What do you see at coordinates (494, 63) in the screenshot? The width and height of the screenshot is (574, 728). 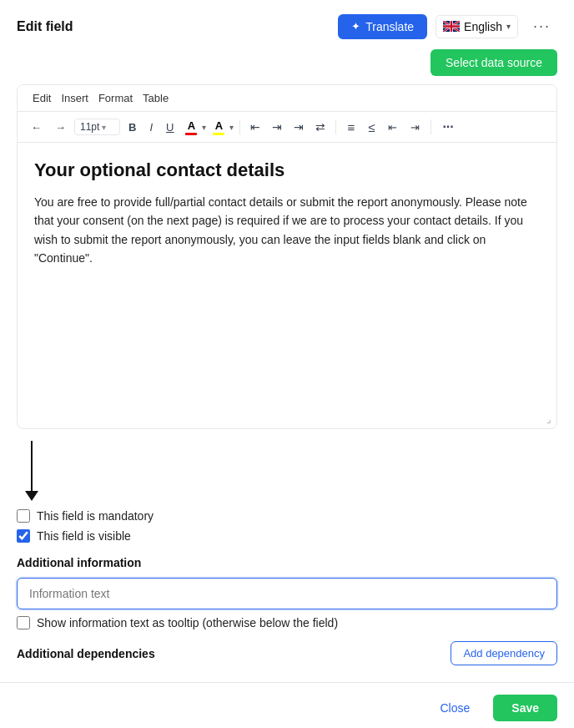 I see `select-data-source-button: Select data source` at bounding box center [494, 63].